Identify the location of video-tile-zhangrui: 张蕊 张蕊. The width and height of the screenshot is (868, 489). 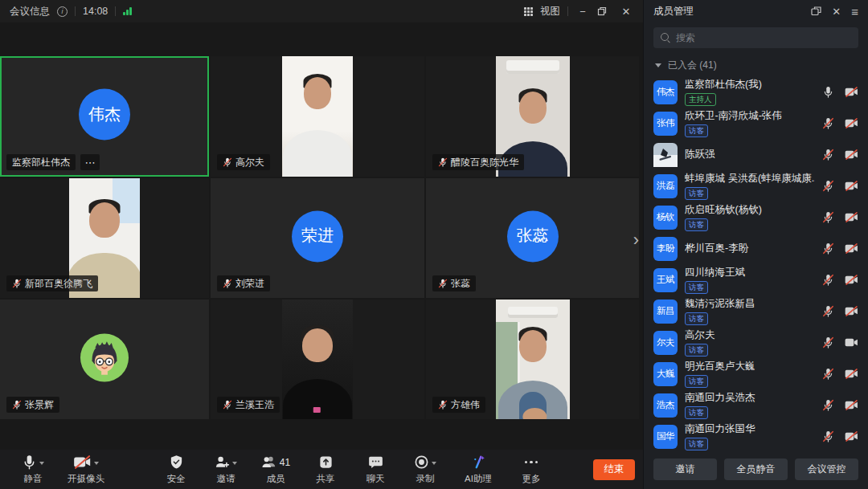
(532, 238).